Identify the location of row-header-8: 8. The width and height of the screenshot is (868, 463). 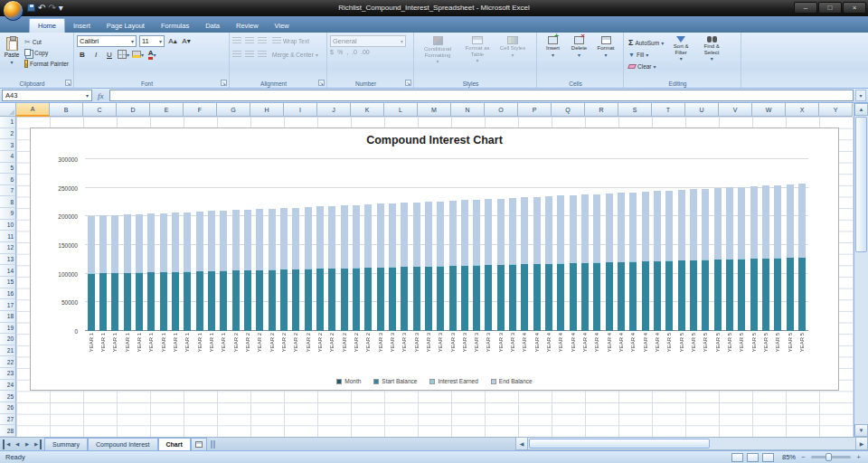
(8, 203).